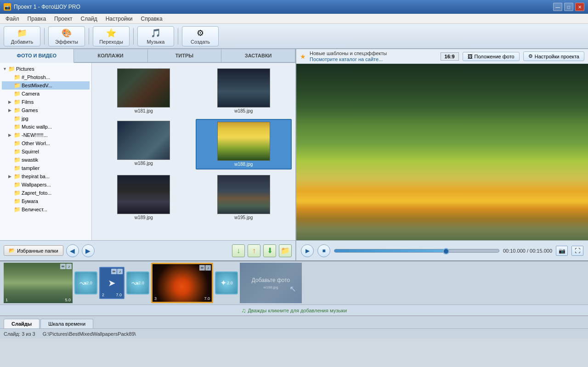  What do you see at coordinates (244, 91) in the screenshot?
I see `thumbnail-w185: w185.jpg` at bounding box center [244, 91].